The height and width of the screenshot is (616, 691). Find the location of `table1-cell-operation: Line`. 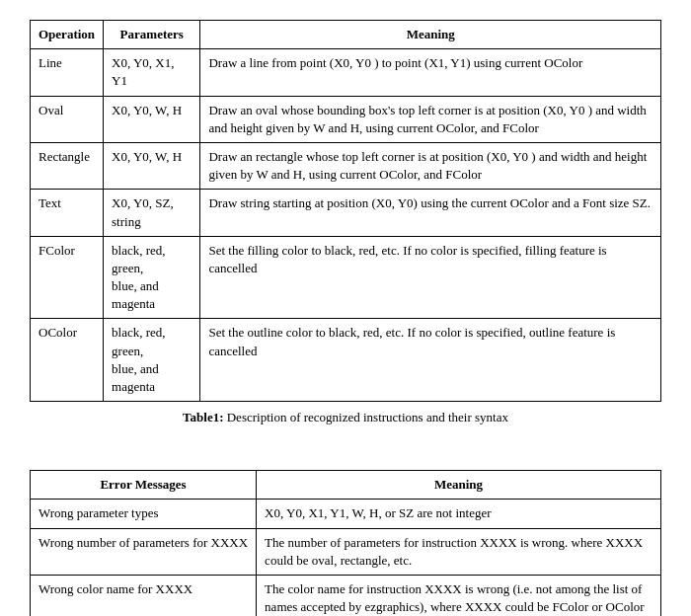

table1-cell-operation: Line is located at coordinates (67, 73).